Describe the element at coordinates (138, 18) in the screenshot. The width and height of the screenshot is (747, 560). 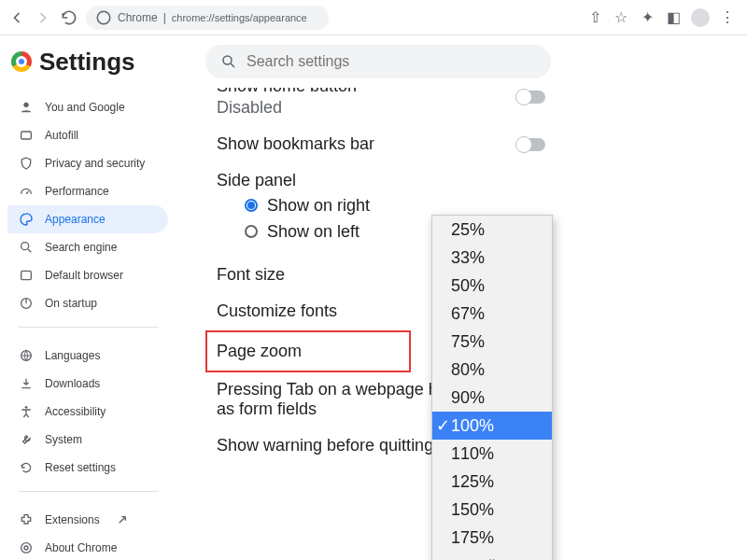
I see `omnibox-prefix: Chrome` at that location.